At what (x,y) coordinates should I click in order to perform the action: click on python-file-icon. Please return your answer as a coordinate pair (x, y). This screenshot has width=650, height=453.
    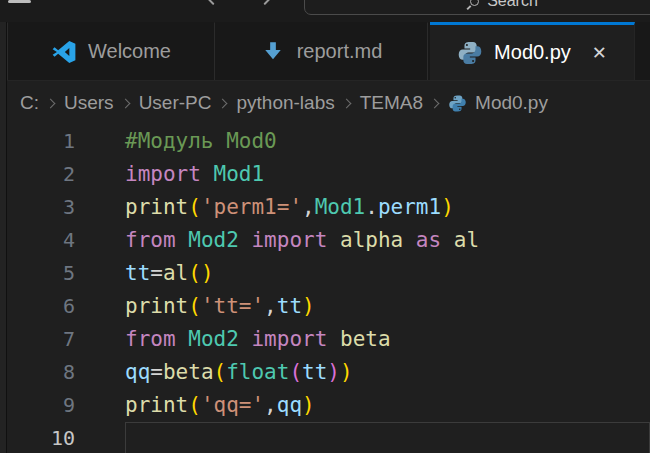
    Looking at the image, I should click on (458, 104).